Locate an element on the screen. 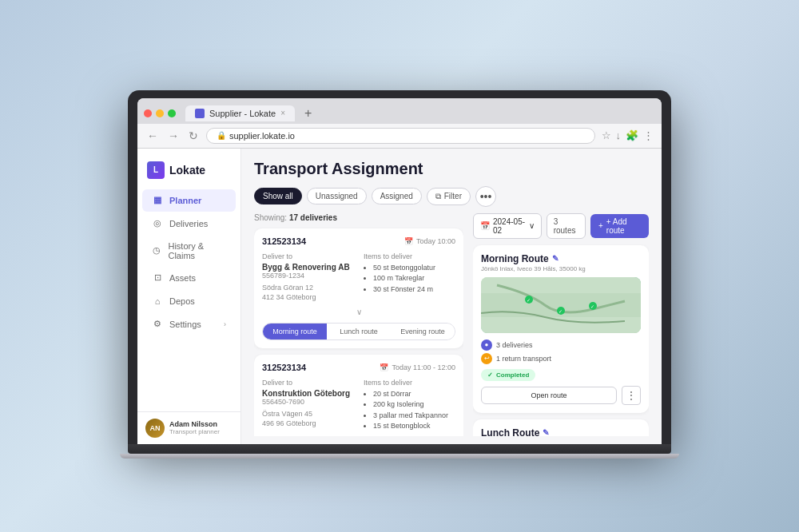  map-placeholder: ✓ ✓ ✓ is located at coordinates (561, 305).